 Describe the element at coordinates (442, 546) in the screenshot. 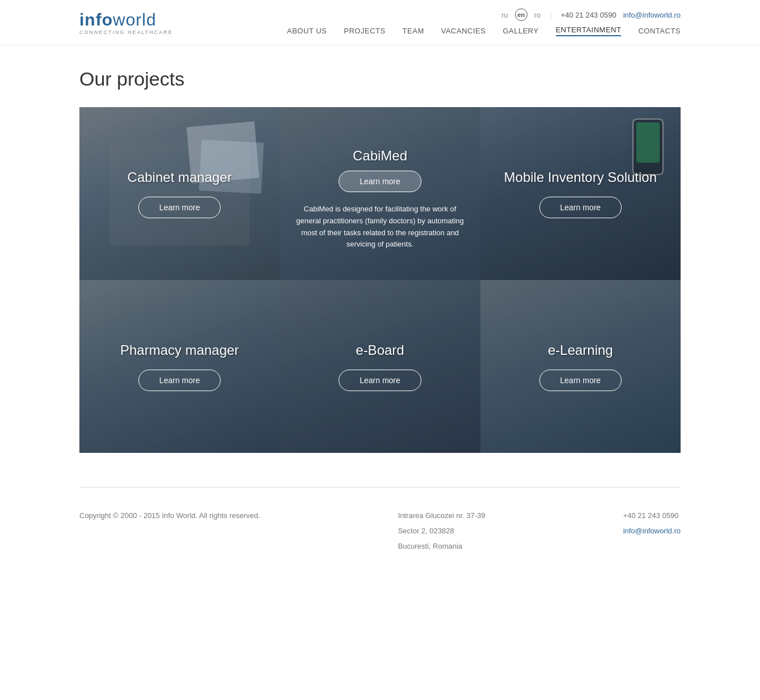

I see `footer-address-line3: Bucuresti, Romania` at that location.